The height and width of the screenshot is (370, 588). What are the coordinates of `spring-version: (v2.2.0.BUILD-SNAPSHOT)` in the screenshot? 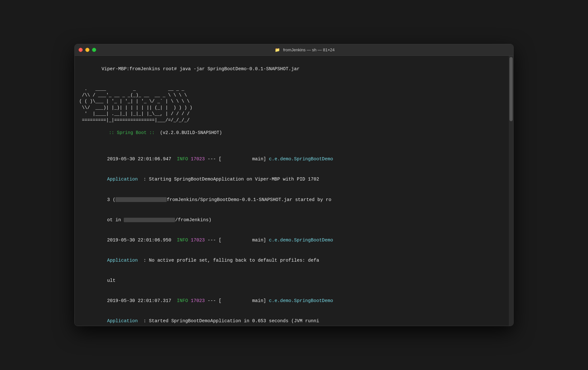 It's located at (190, 133).